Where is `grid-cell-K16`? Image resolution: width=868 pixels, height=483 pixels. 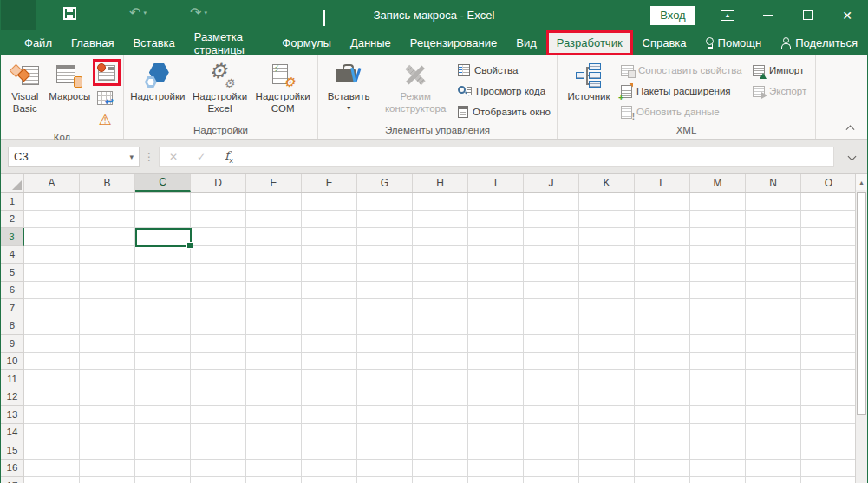 grid-cell-K16 is located at coordinates (607, 468).